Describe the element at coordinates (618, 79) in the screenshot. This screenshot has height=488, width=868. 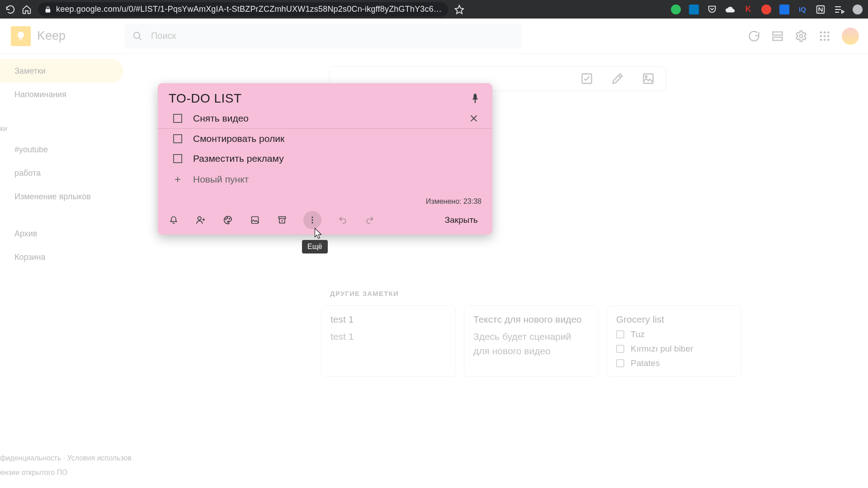
I see `brush-icon` at that location.